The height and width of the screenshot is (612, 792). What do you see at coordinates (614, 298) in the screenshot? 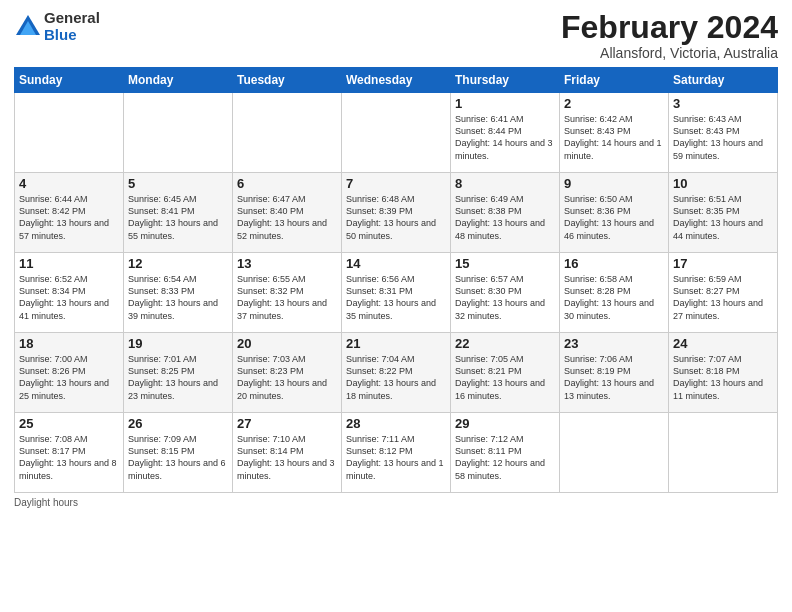
I see `day-info: Sunrise: 6:58 AM Sunset: 8:28 PM Dayligh…` at bounding box center [614, 298].